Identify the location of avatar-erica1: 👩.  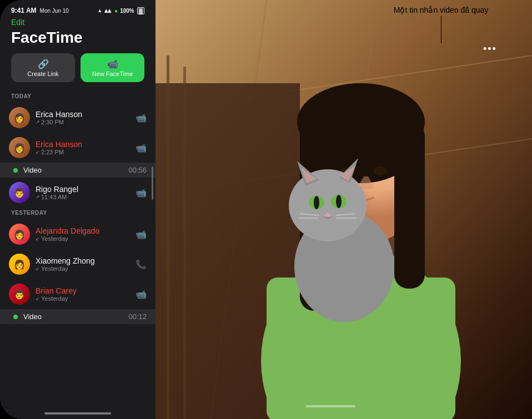
(19, 118).